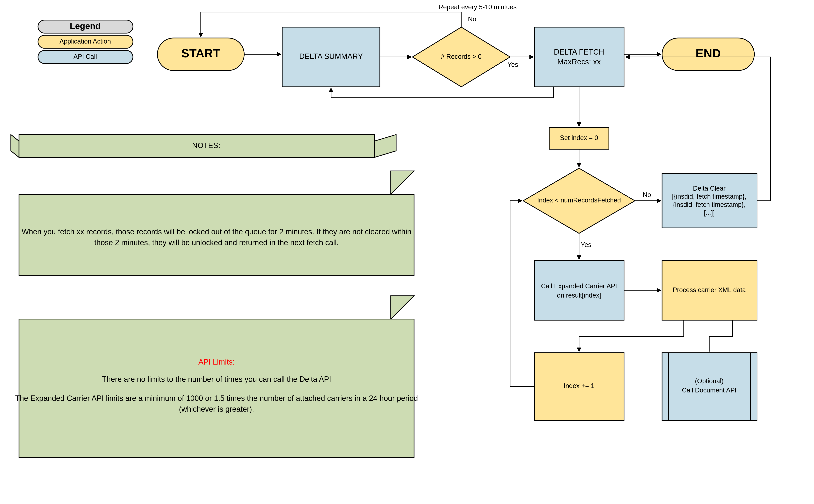 The image size is (814, 504). What do you see at coordinates (709, 201) in the screenshot?
I see `node-delta-clear: Delta Clear [{insdid, fetch timestamp}, …` at bounding box center [709, 201].